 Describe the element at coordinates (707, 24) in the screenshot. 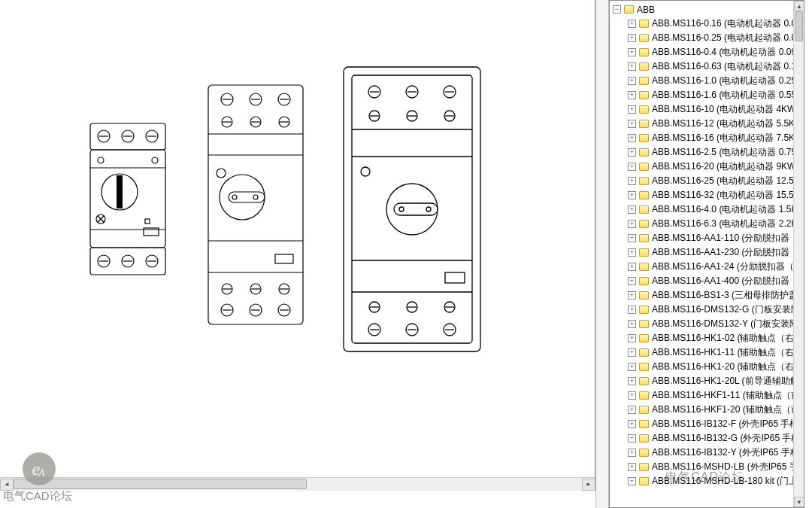

I see `tree-item: +ABB.MS116-0.16 (电动机起动器 0.03K` at that location.